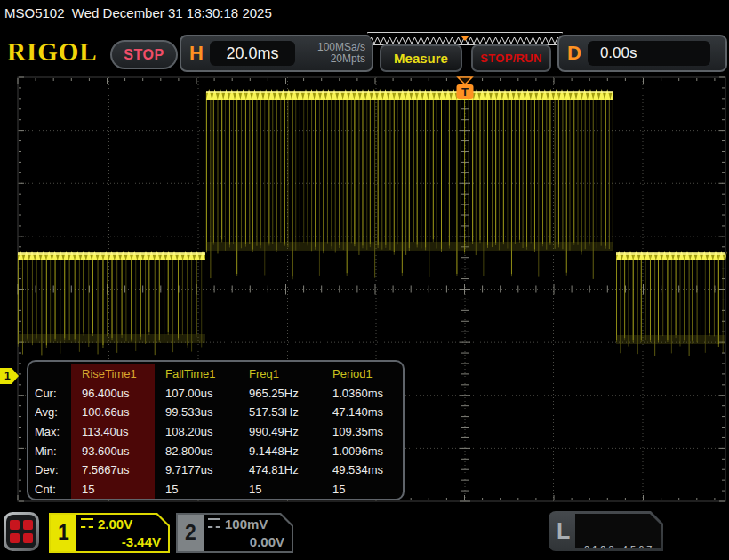  Describe the element at coordinates (109, 533) in the screenshot. I see `channel1-badge: 1 2.00V -3.44V` at that location.